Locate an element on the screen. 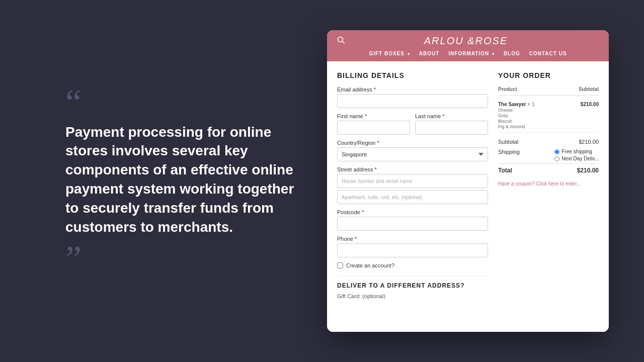  col-subtotal: Subtotal is located at coordinates (589, 89).